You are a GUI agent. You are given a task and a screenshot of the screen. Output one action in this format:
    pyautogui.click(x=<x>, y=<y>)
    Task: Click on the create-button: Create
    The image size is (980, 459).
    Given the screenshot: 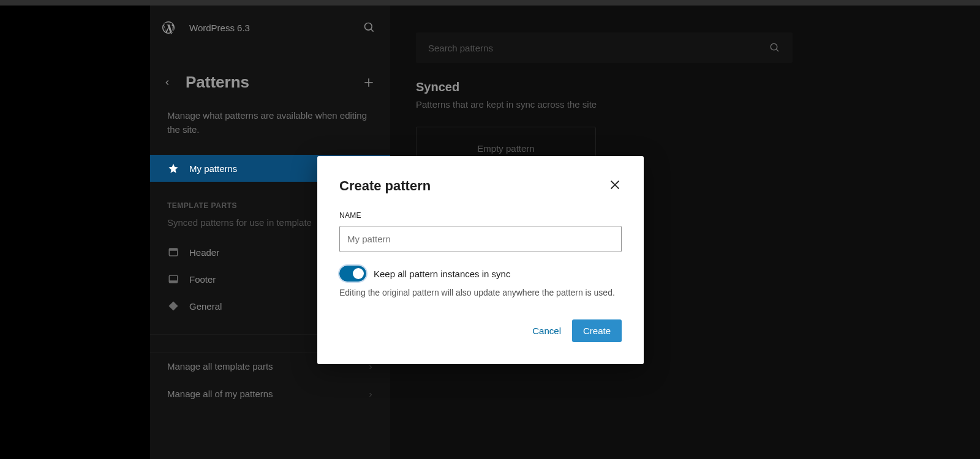 What is the action you would take?
    pyautogui.click(x=597, y=330)
    